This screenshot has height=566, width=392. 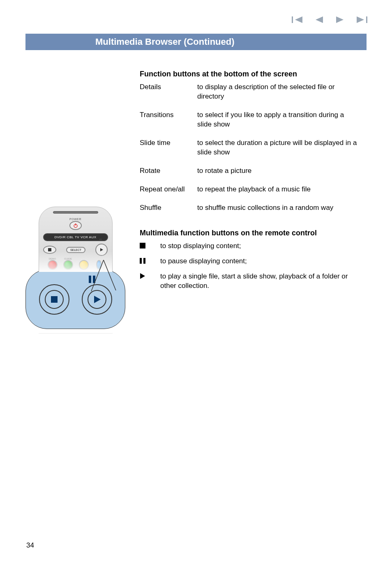 What do you see at coordinates (340, 20) in the screenshot?
I see `nav-next-icon` at bounding box center [340, 20].